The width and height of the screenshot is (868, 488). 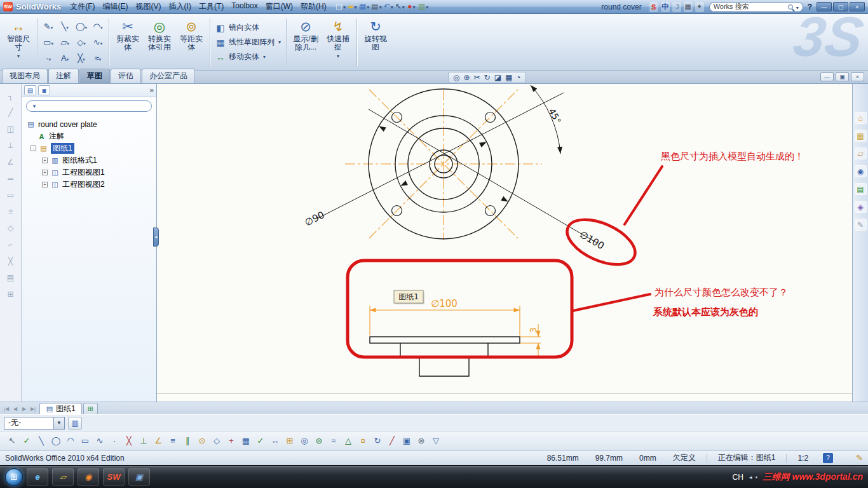 What do you see at coordinates (144, 441) in the screenshot?
I see `snap-tool-icon: ⊥` at bounding box center [144, 441].